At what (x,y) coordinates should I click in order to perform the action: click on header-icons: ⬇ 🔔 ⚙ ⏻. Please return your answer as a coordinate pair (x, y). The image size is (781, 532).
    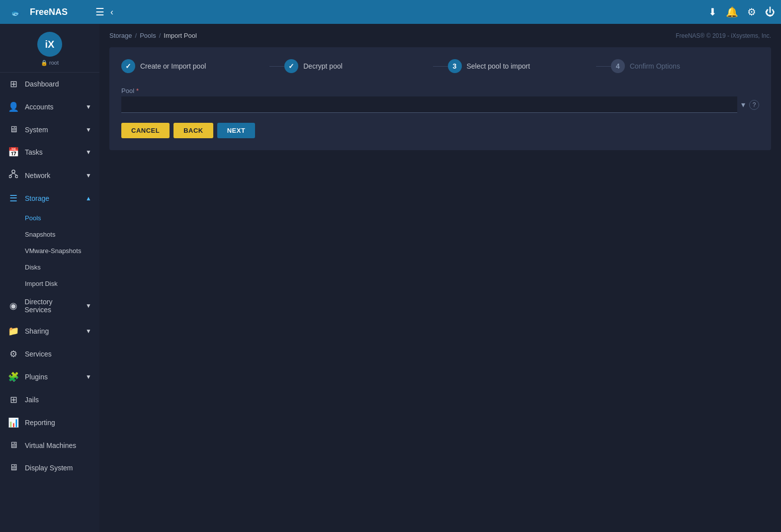
    Looking at the image, I should click on (742, 12).